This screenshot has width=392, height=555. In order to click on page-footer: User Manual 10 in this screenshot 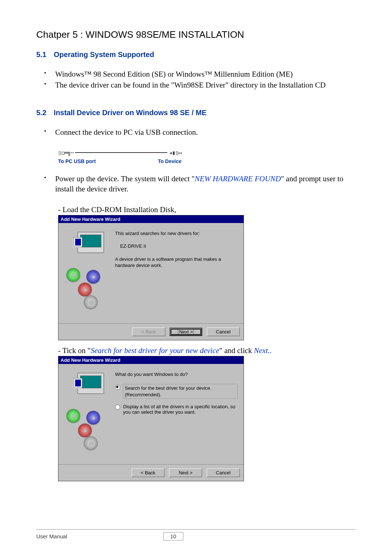, I will do `click(196, 536)`.